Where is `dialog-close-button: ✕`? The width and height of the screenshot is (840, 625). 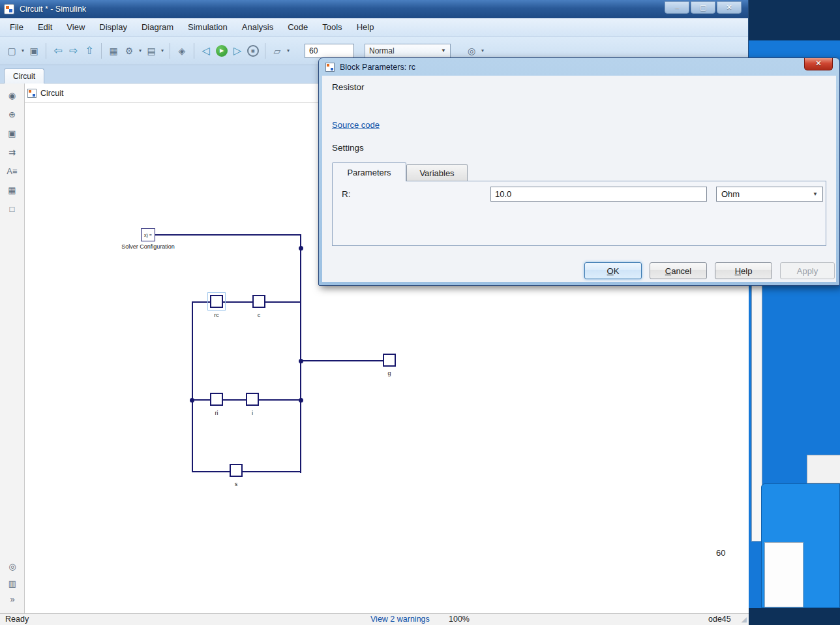
dialog-close-button: ✕ is located at coordinates (818, 64).